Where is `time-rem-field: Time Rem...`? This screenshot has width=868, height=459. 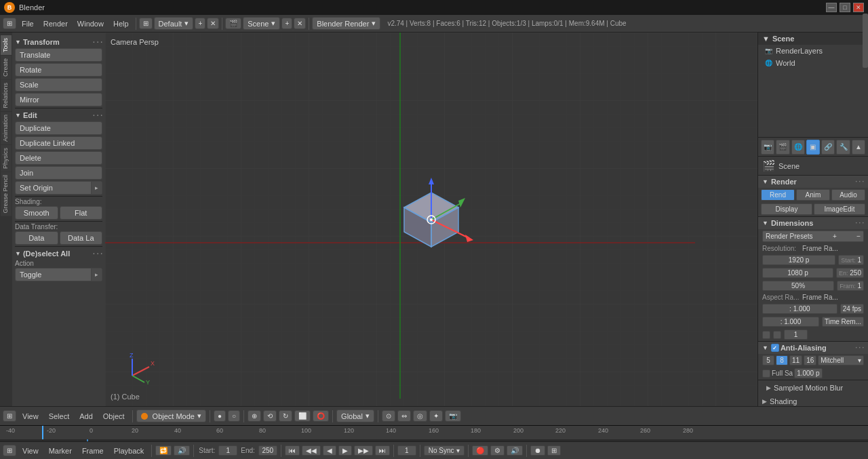 time-rem-field: Time Rem... is located at coordinates (843, 321).